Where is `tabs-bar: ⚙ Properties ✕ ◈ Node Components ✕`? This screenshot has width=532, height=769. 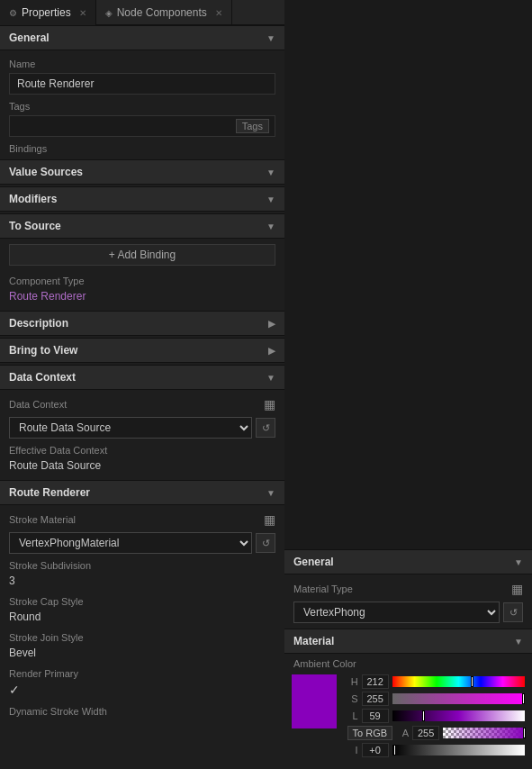
tabs-bar: ⚙ Properties ✕ ◈ Node Components ✕ is located at coordinates (142, 13).